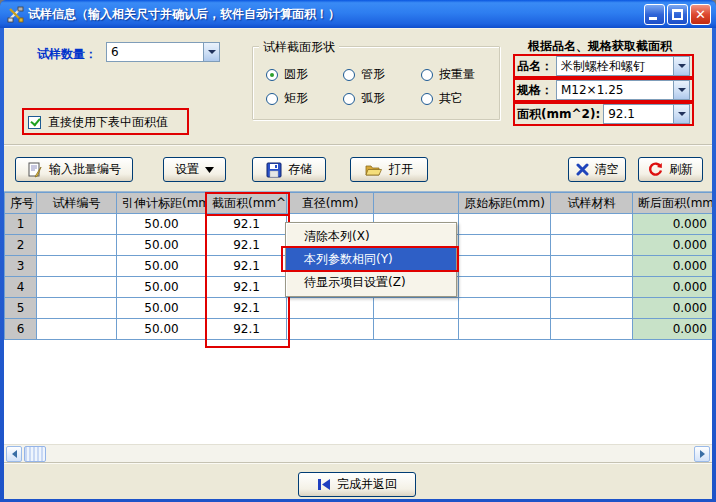 Image resolution: width=716 pixels, height=502 pixels. What do you see at coordinates (21, 204) in the screenshot?
I see `col-header-no: 序号` at bounding box center [21, 204].